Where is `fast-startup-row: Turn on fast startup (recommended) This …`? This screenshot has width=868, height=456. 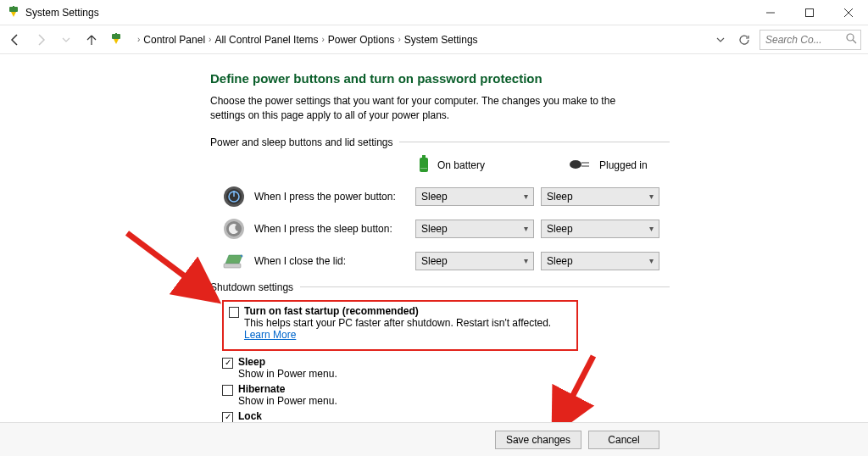 fast-startup-row: Turn on fast startup (recommended) This … is located at coordinates (400, 323).